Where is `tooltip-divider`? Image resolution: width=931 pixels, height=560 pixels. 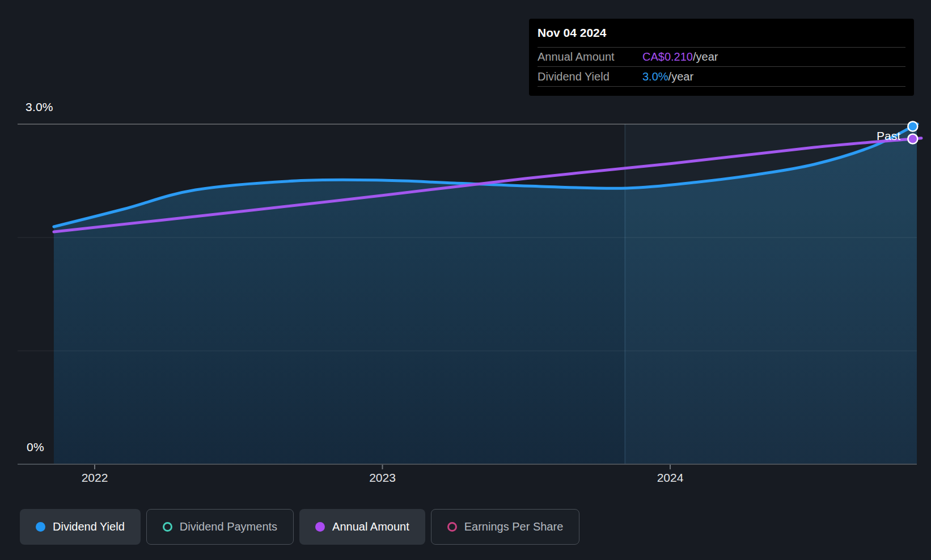
tooltip-divider is located at coordinates (721, 86).